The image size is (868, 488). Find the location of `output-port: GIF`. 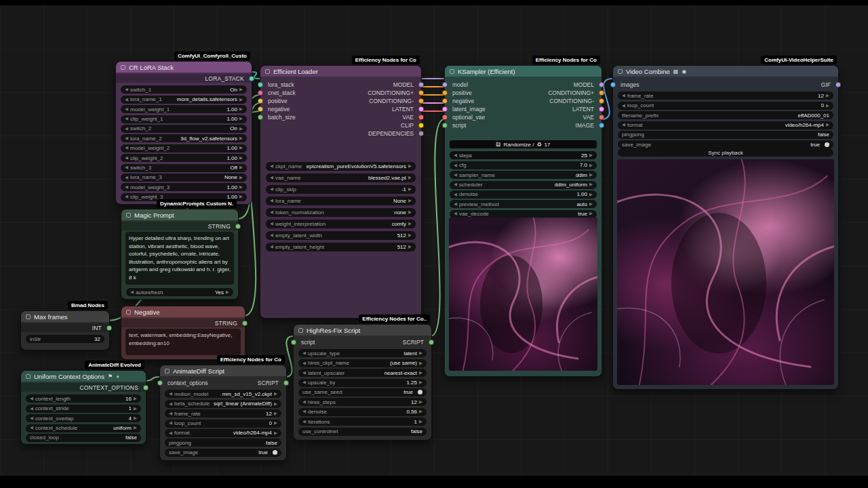

output-port: GIF is located at coordinates (726, 85).